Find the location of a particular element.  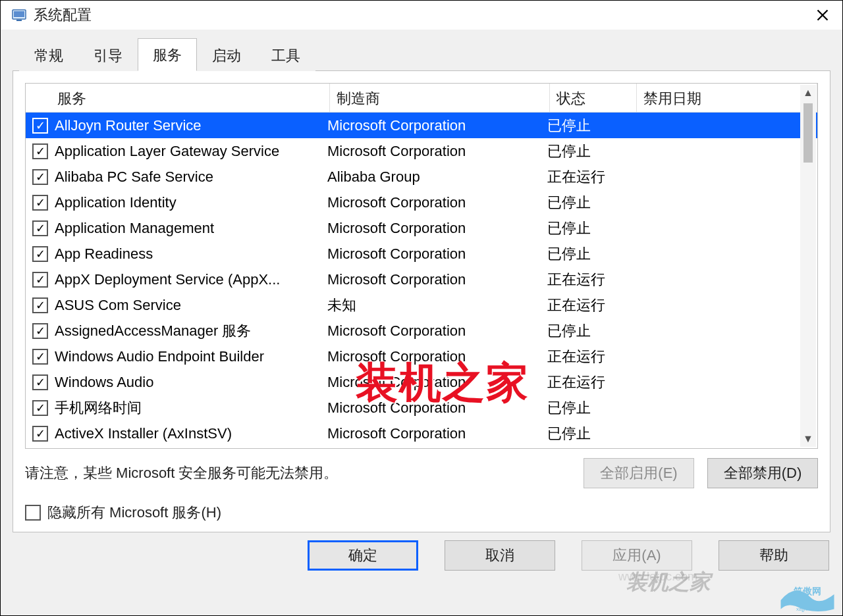

enable-all-button: 全部启用(E) is located at coordinates (639, 473).